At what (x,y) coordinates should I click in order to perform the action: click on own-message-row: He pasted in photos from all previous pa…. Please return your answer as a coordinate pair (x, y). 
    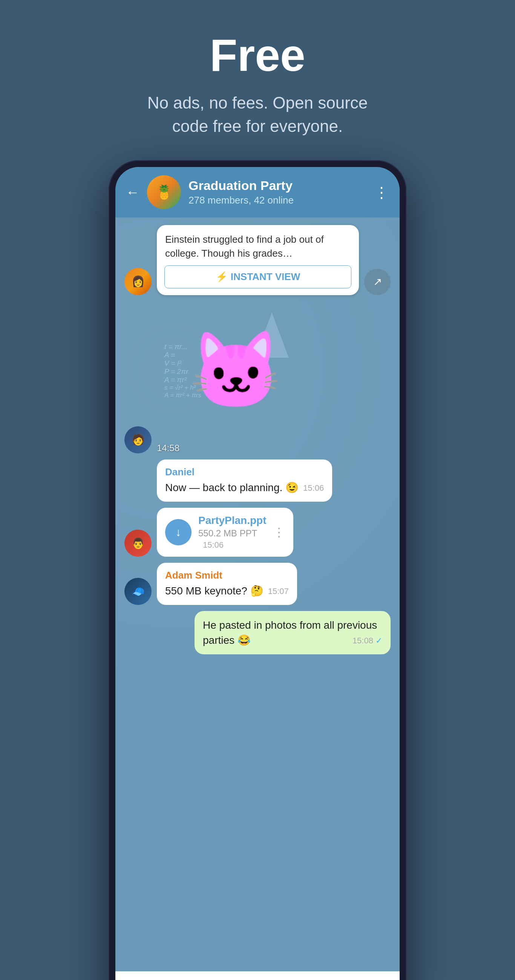
    Looking at the image, I should click on (257, 632).